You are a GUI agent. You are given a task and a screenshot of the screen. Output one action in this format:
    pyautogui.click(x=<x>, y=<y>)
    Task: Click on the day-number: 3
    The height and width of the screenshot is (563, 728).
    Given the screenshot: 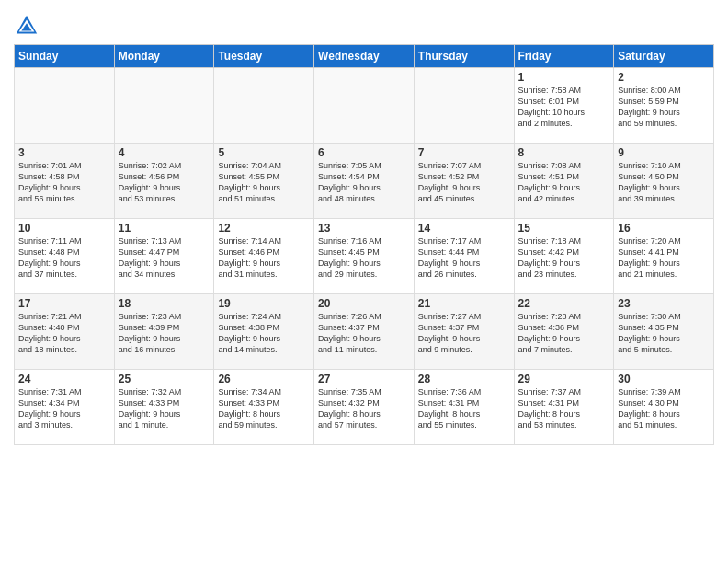 What is the action you would take?
    pyautogui.click(x=64, y=153)
    